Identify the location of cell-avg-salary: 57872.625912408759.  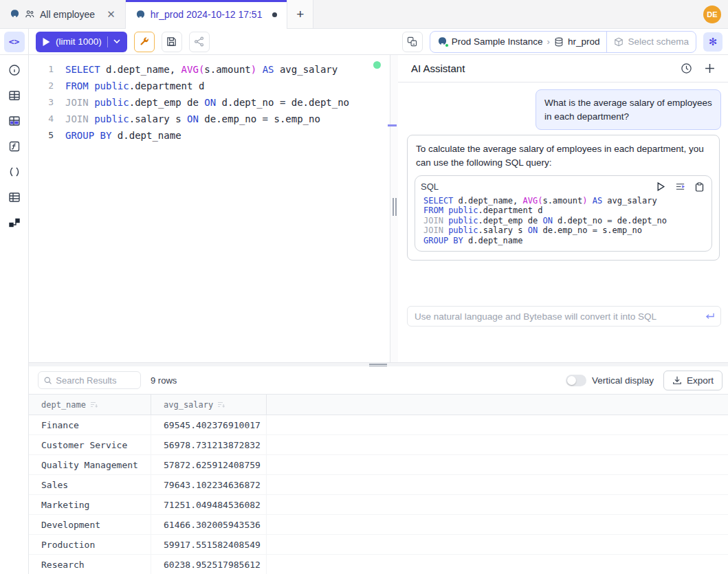
(209, 465).